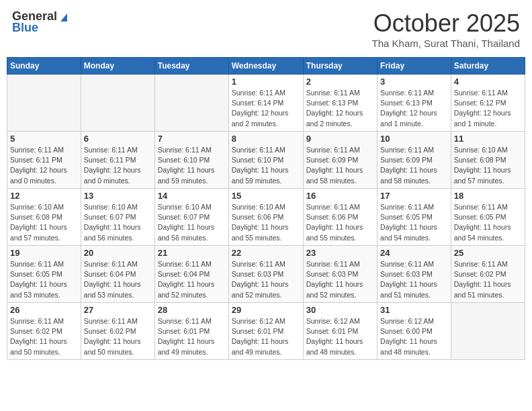 This screenshot has width=532, height=411. I want to click on day-number: 31, so click(414, 310).